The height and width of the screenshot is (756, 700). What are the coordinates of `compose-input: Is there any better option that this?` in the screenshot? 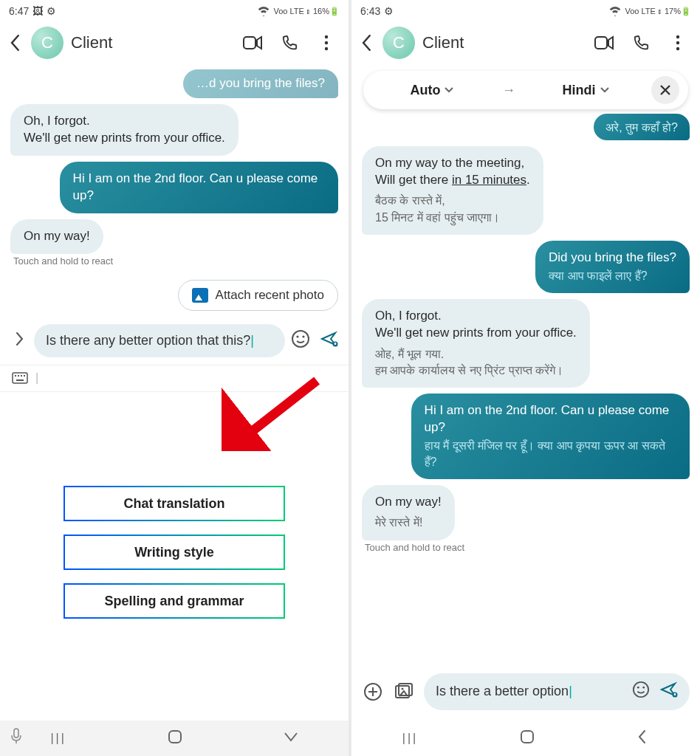 It's located at (159, 341).